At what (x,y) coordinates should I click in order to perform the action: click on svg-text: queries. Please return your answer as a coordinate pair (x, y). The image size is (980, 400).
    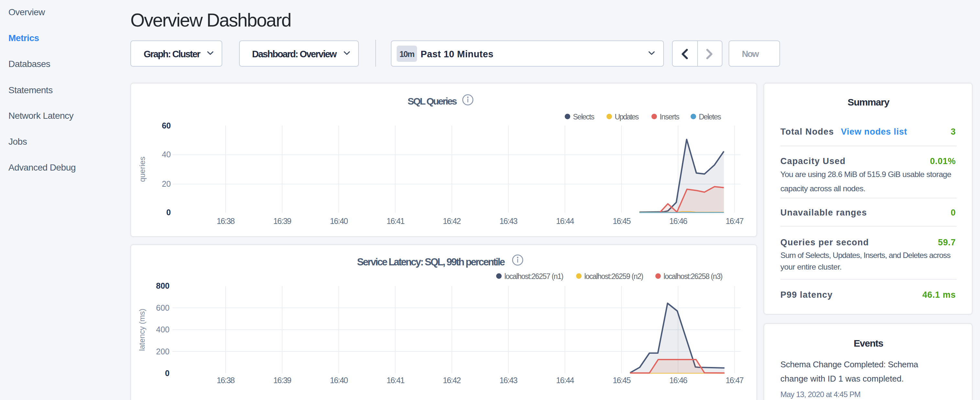
    Looking at the image, I should click on (142, 170).